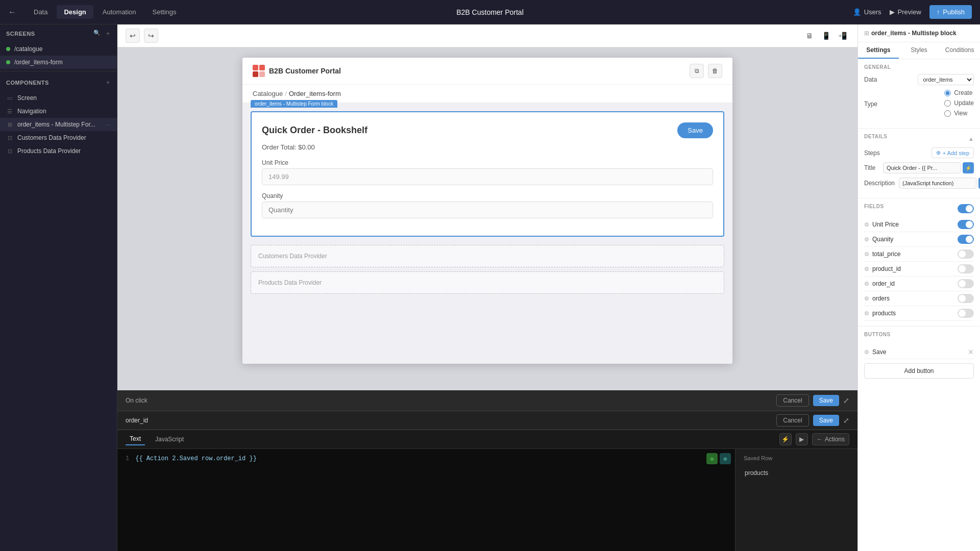  What do you see at coordinates (810, 36) in the screenshot?
I see `desktop-view-button: 🖥` at bounding box center [810, 36].